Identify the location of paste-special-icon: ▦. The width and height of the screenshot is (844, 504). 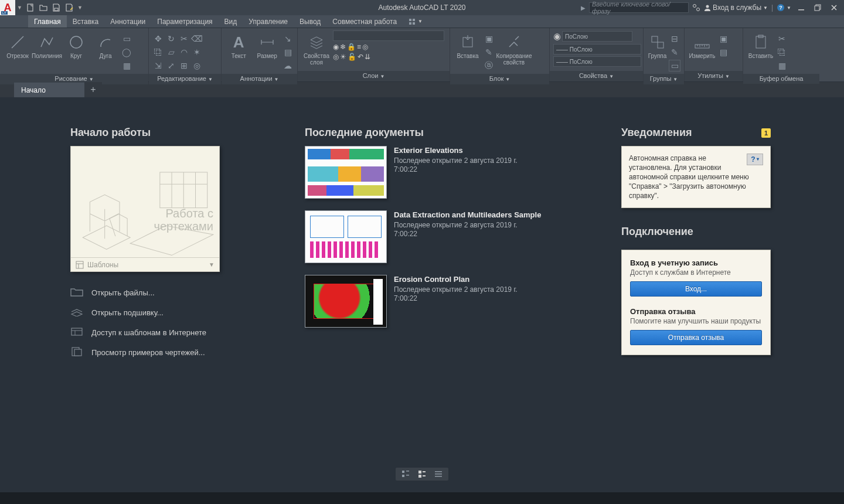
(782, 66).